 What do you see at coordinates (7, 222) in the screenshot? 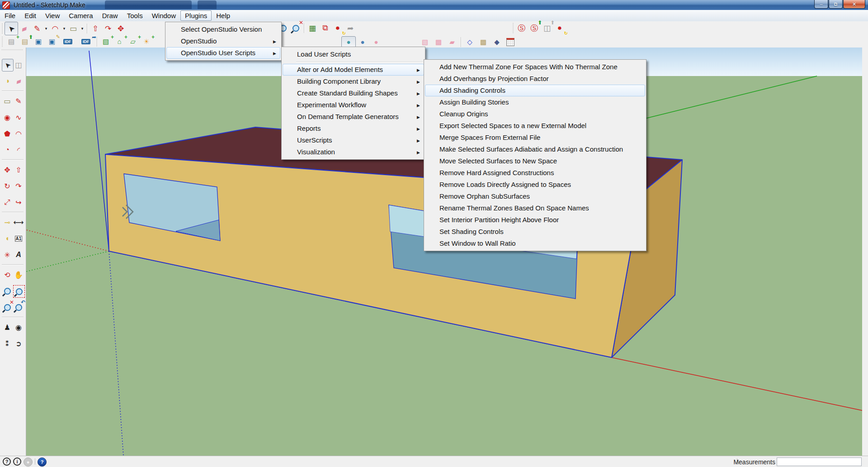
I see `tape-measure-button: ⊸` at bounding box center [7, 222].